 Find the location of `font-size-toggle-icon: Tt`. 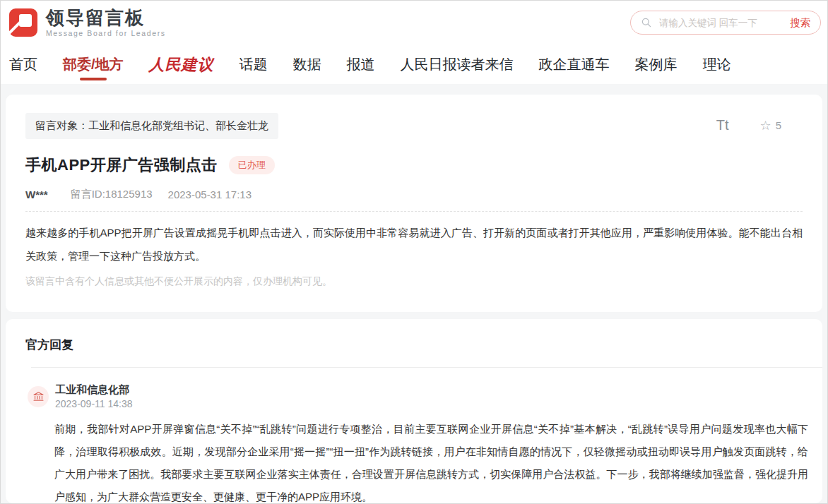

font-size-toggle-icon: Tt is located at coordinates (723, 126).